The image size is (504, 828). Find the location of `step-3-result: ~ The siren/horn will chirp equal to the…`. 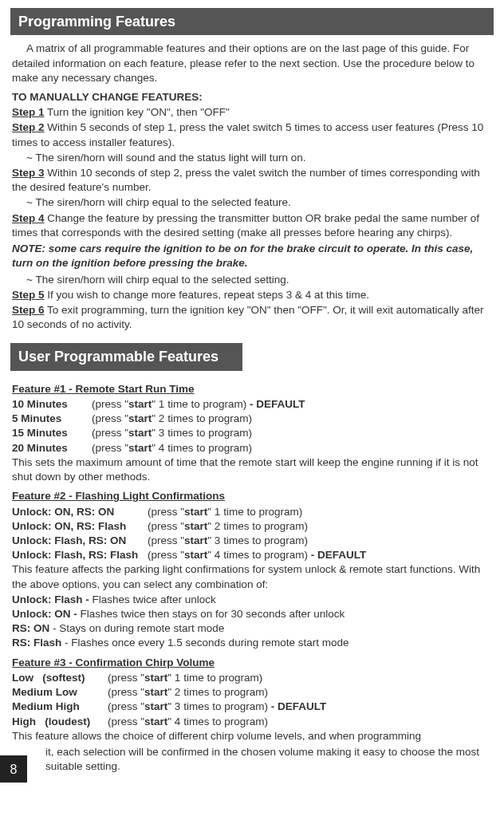

step-3-result: ~ The siren/horn will chirp equal to the… is located at coordinates (259, 203).